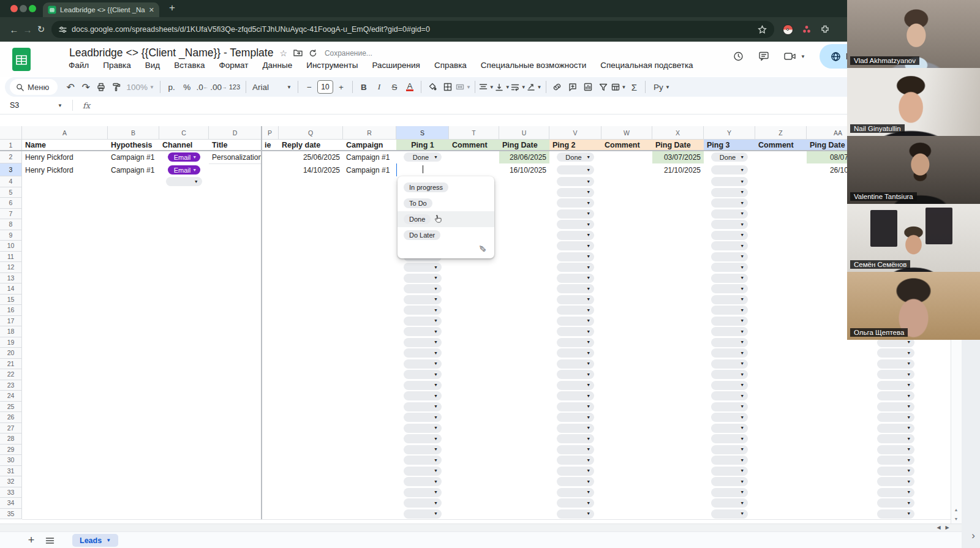  I want to click on status-chip: Email▼, so click(184, 157).